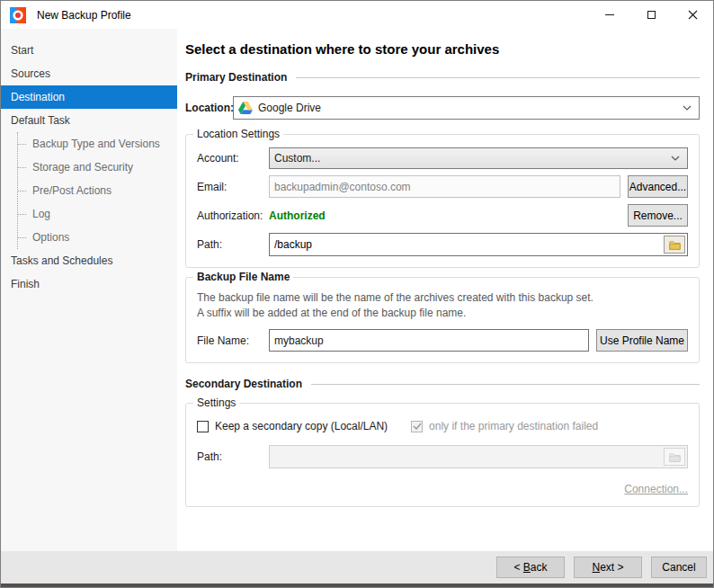  What do you see at coordinates (442, 298) in the screenshot?
I see `description-line-1: The backup file name will be the name of…` at bounding box center [442, 298].